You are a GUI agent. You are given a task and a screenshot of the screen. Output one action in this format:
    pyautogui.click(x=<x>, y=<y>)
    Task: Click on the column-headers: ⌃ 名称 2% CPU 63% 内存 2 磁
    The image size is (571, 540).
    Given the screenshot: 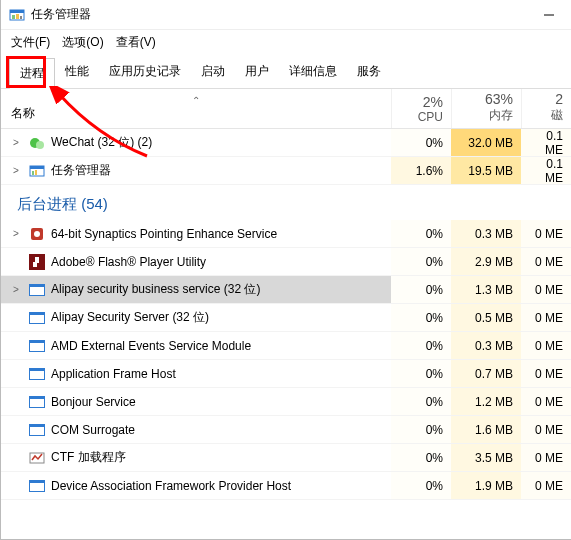 What is the action you would take?
    pyautogui.click(x=286, y=109)
    